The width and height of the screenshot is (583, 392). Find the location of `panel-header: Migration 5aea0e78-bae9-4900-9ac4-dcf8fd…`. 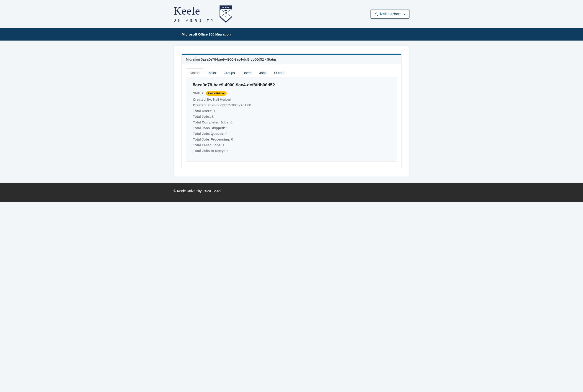

panel-header: Migration 5aea0e78-bae9-4900-9ac4-dcf8fd… is located at coordinates (291, 60).